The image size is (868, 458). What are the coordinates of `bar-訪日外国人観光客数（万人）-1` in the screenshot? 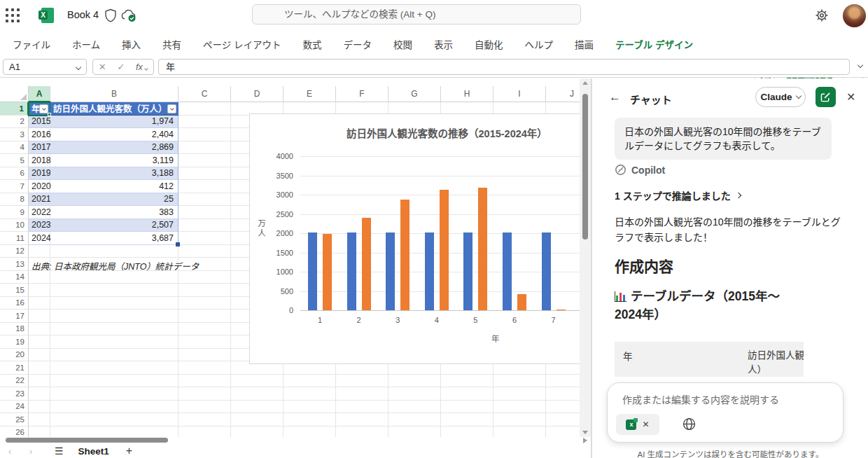 It's located at (328, 272).